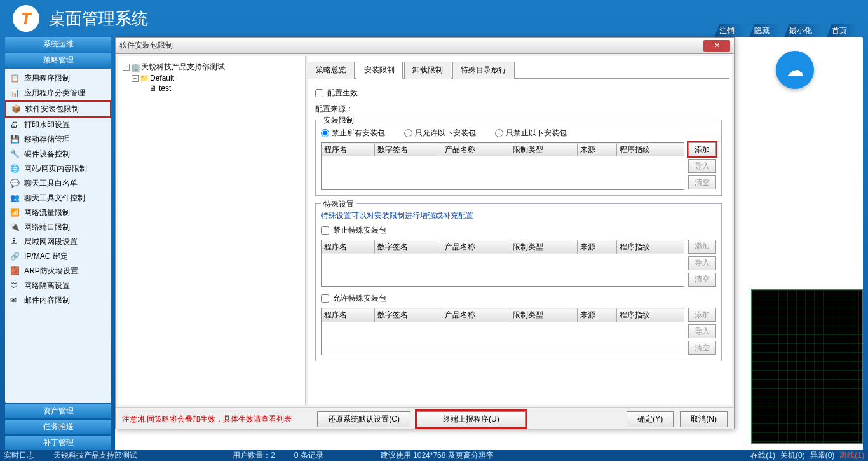 This screenshot has width=868, height=461. I want to click on nav-minimize: 最小化, so click(804, 31).